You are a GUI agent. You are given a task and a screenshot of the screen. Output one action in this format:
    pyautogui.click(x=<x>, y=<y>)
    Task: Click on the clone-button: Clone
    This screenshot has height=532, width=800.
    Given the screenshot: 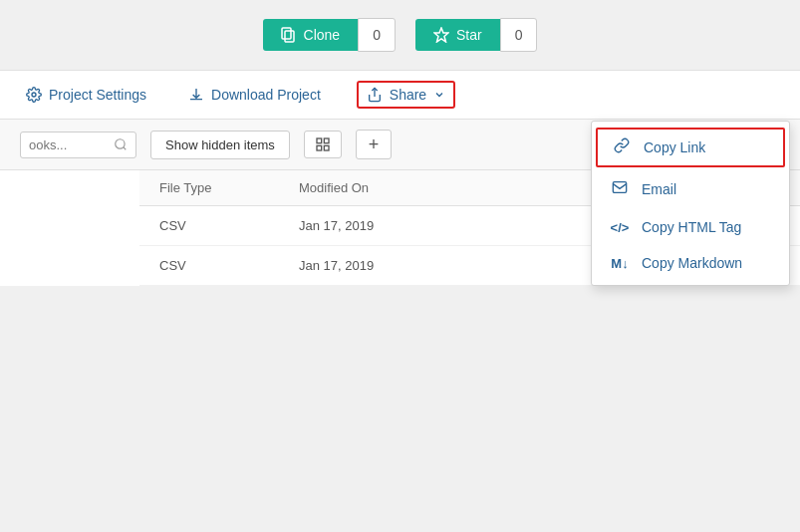 What is the action you would take?
    pyautogui.click(x=311, y=35)
    